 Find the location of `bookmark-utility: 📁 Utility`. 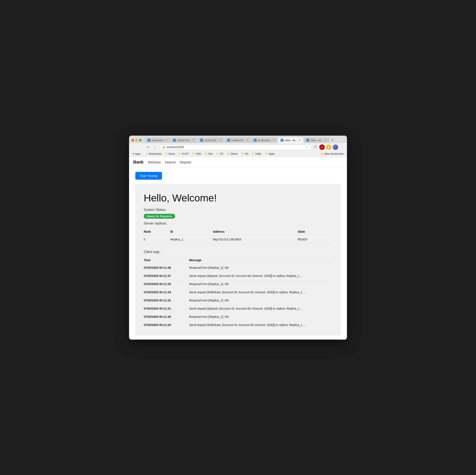

bookmark-utility: 📁 Utility is located at coordinates (256, 154).